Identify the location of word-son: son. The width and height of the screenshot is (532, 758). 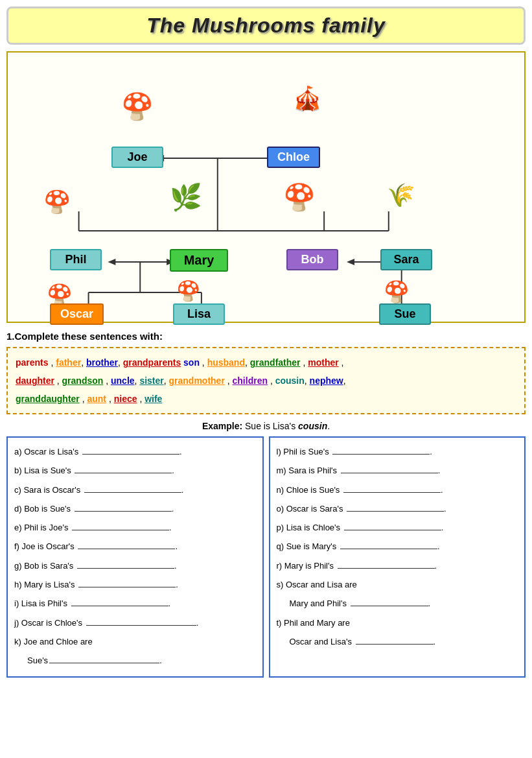
(192, 362).